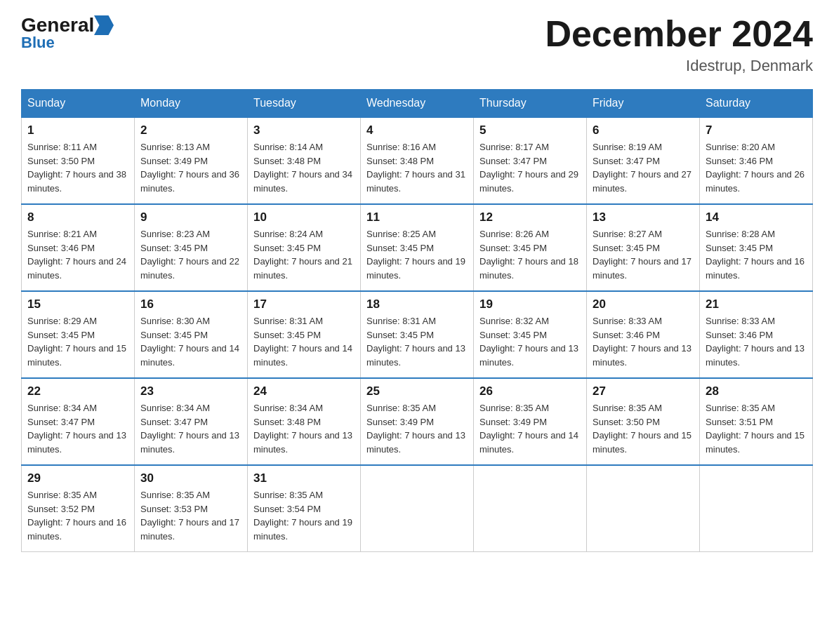 The height and width of the screenshot is (644, 834). Describe the element at coordinates (304, 168) in the screenshot. I see `day-info: Sunrise: 8:14 AM Sunset: 3:48 PM Dayligh…` at that location.